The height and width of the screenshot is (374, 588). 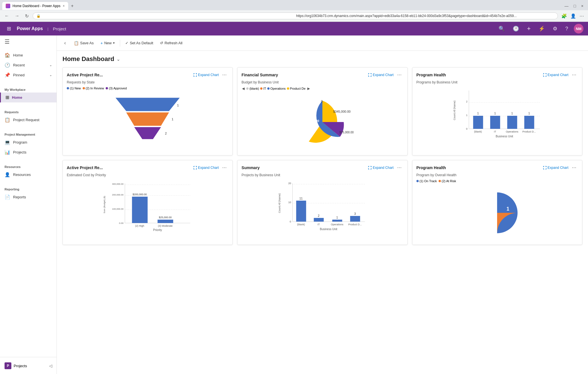 I want to click on svg-text: 11, so click(x=301, y=199).